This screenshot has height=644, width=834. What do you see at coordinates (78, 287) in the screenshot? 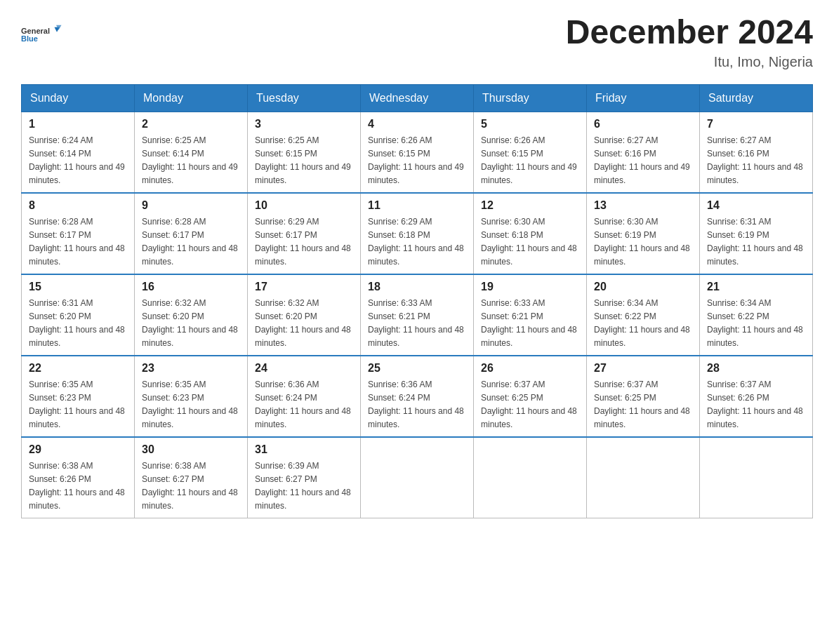
I see `day-number: 15` at bounding box center [78, 287].